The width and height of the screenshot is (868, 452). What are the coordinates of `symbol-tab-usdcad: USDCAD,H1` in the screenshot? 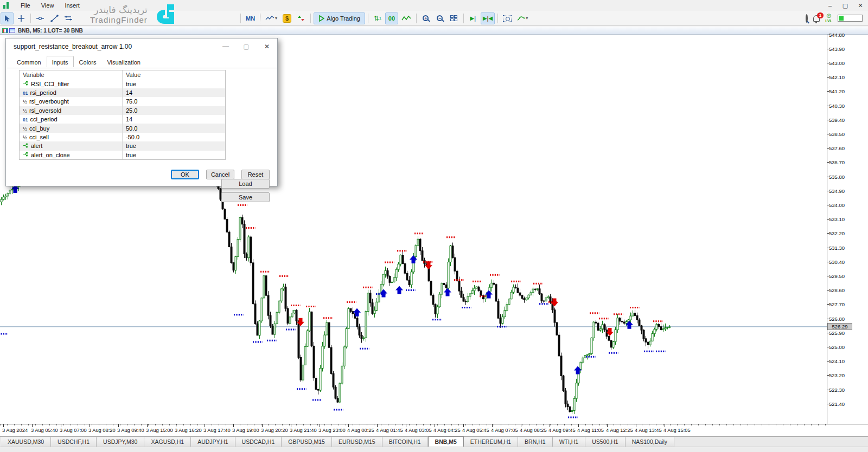 It's located at (259, 442).